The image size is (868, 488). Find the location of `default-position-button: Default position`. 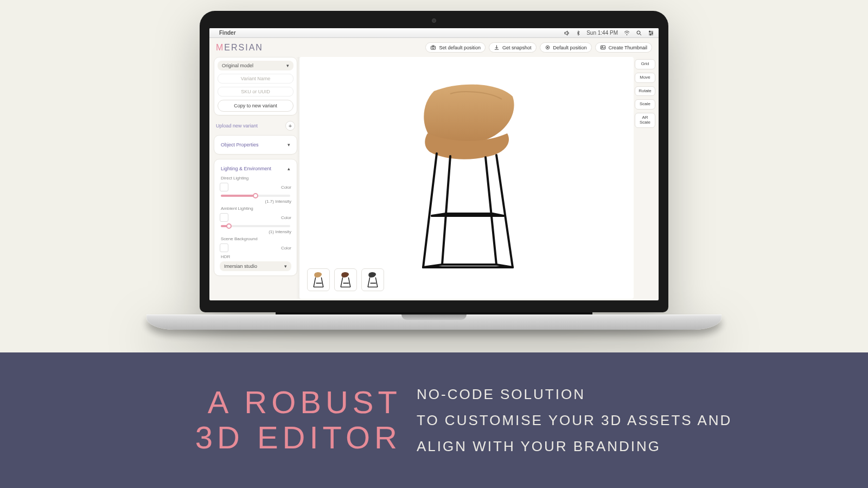

default-position-button: Default position is located at coordinates (566, 48).